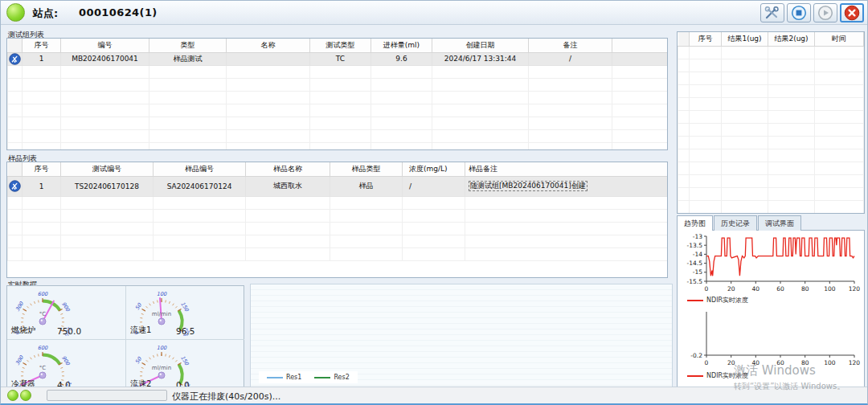 This screenshot has height=405, width=868. Describe the element at coordinates (338, 45) in the screenshot. I see `table-header-row: 序号编号类型名称测试类型进样量(ml)创建日期备注` at that location.